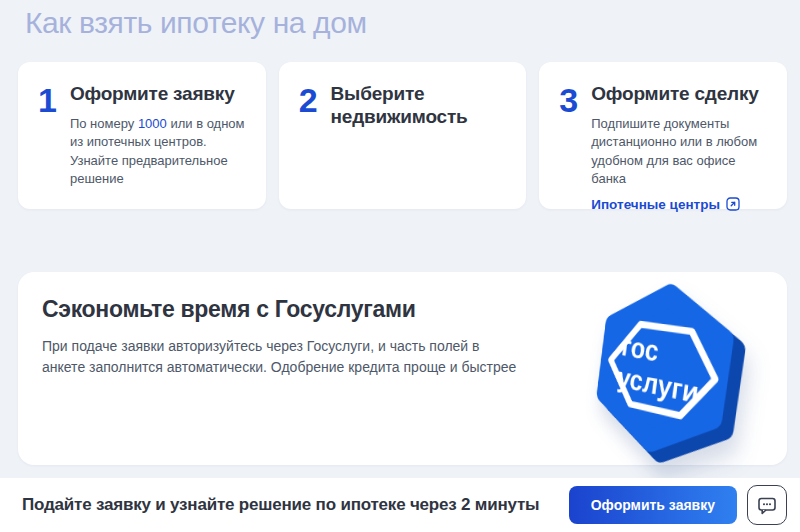  Describe the element at coordinates (160, 94) in the screenshot. I see `step-title: Оформите заявку` at that location.